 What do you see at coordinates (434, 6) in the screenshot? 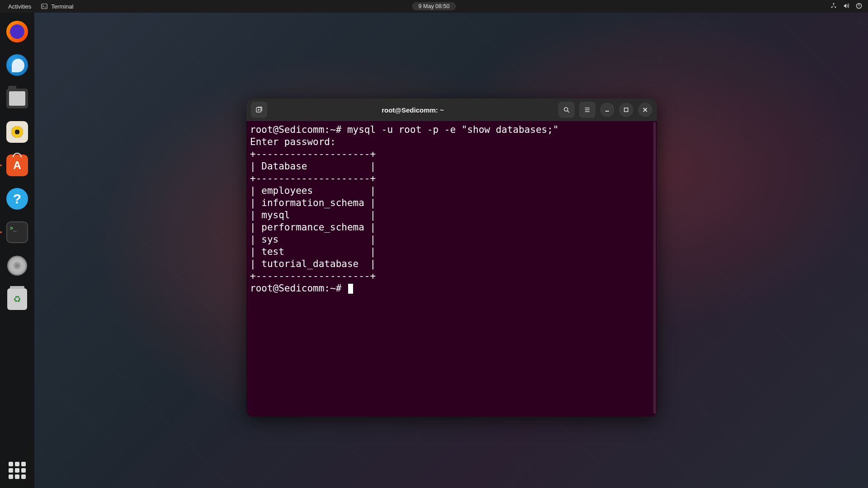
I see `topbar-clock: 9 May 08:50` at bounding box center [434, 6].